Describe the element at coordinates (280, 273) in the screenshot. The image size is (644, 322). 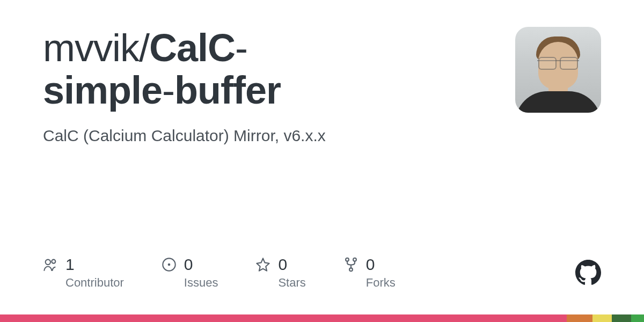
I see `stat-stars: 0 Stars` at that location.